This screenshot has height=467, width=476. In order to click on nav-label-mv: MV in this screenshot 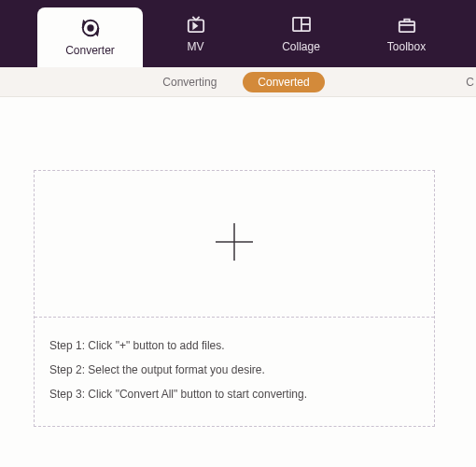, I will do `click(196, 47)`.